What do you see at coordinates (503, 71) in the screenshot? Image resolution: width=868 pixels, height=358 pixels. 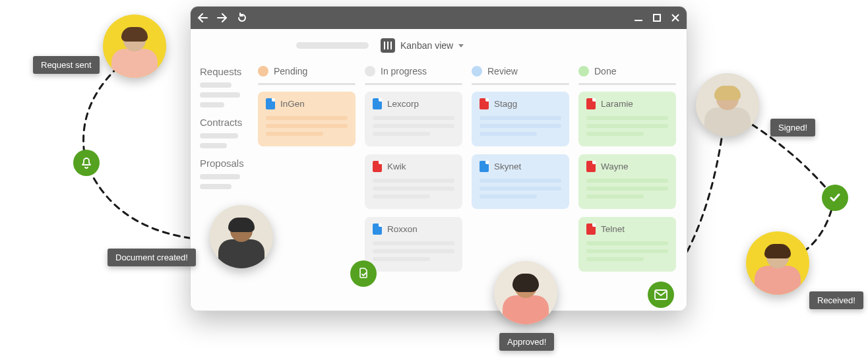 I see `column-title: Review` at bounding box center [503, 71].